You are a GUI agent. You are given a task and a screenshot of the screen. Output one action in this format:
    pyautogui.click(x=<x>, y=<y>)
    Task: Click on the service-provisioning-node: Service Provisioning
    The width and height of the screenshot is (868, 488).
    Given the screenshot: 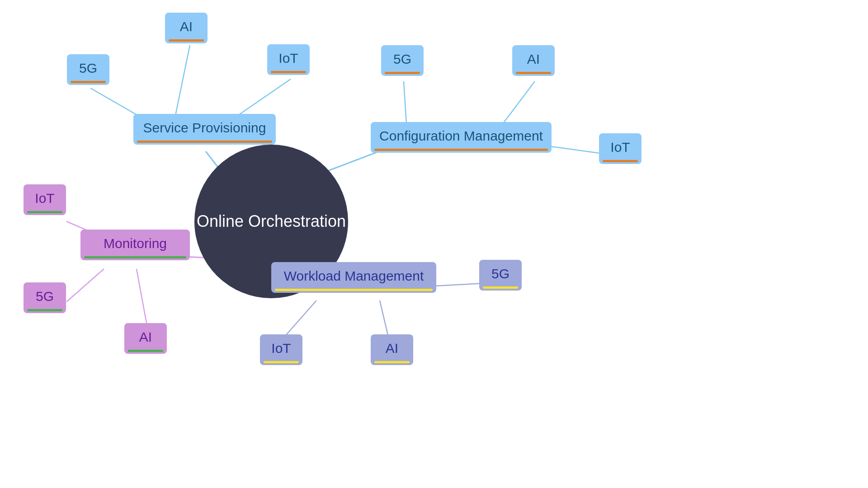 What is the action you would take?
    pyautogui.click(x=204, y=129)
    